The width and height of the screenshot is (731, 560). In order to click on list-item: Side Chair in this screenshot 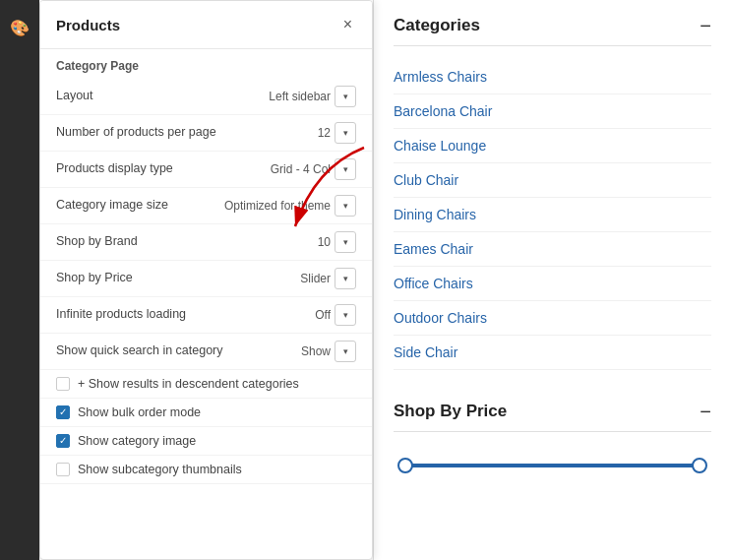, I will do `click(553, 352)`.